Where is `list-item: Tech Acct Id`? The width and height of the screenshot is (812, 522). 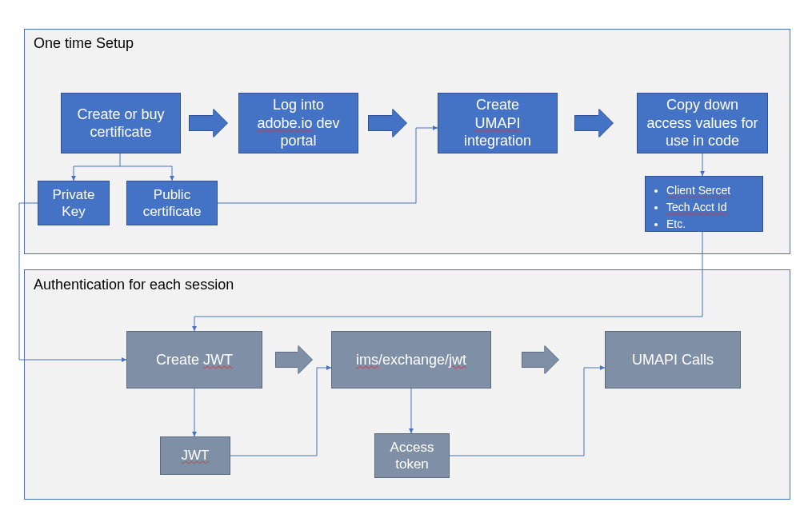
list-item: Tech Acct Id is located at coordinates (710, 208).